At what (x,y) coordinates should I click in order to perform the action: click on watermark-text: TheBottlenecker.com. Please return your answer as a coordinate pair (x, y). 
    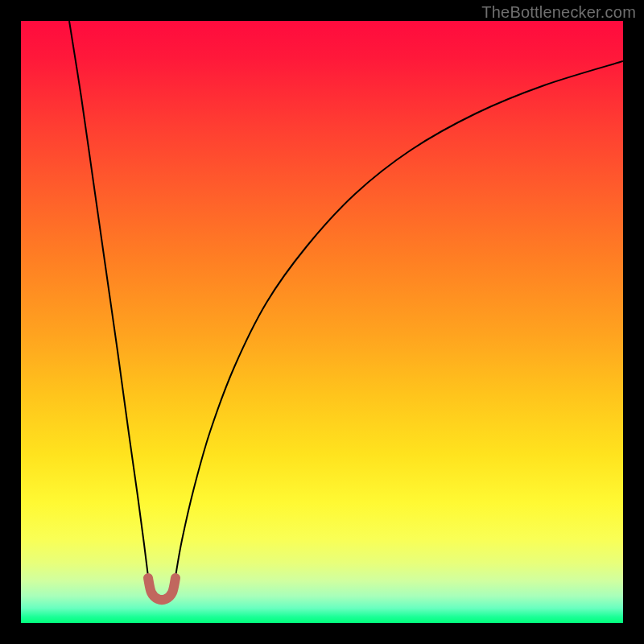
    Looking at the image, I should click on (559, 13).